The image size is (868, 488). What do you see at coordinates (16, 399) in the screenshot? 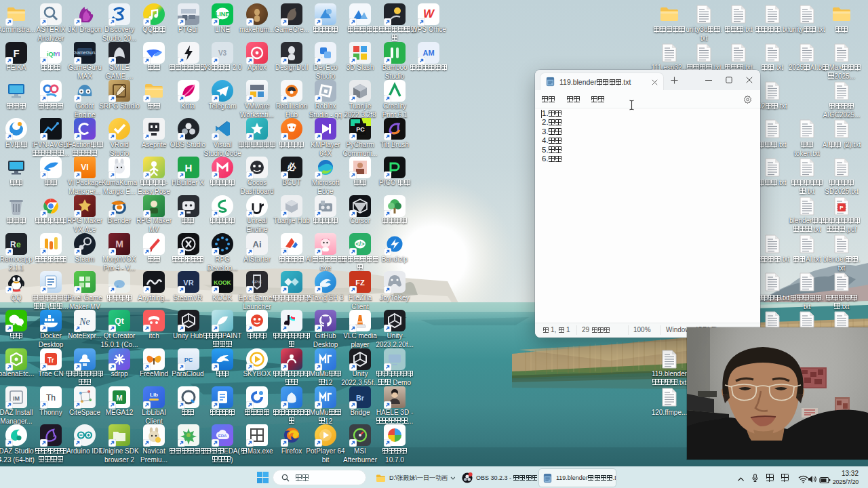
I see `svg-text: IM` at bounding box center [16, 399].